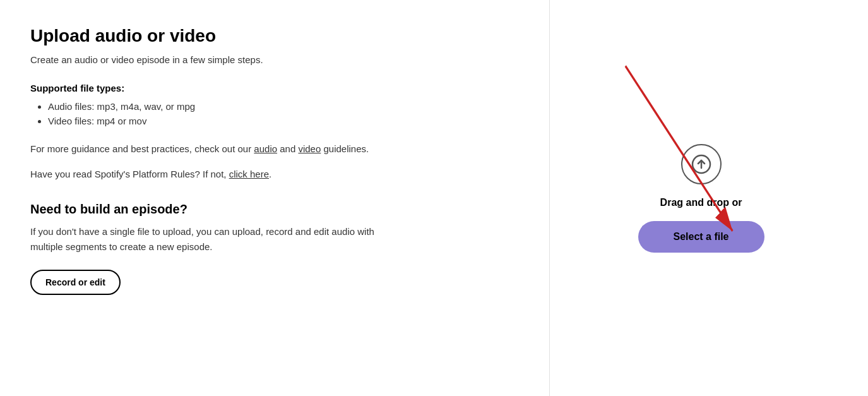 This screenshot has width=868, height=396. Describe the element at coordinates (701, 237) in the screenshot. I see `select-file-button: Select a file` at that location.